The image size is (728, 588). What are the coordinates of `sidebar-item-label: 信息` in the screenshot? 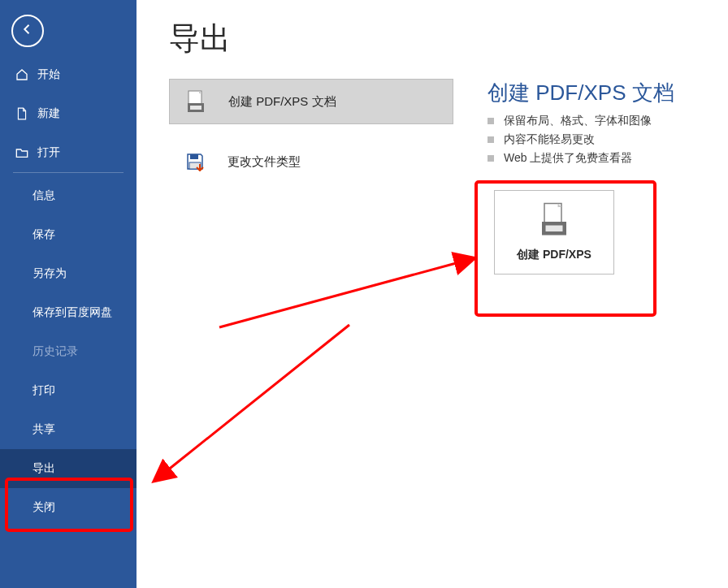 It's located at (44, 196).